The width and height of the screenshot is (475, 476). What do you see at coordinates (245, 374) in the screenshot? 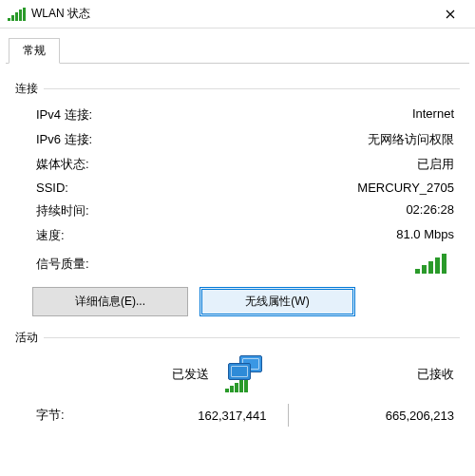
I see `network-activity-icon` at bounding box center [245, 374].